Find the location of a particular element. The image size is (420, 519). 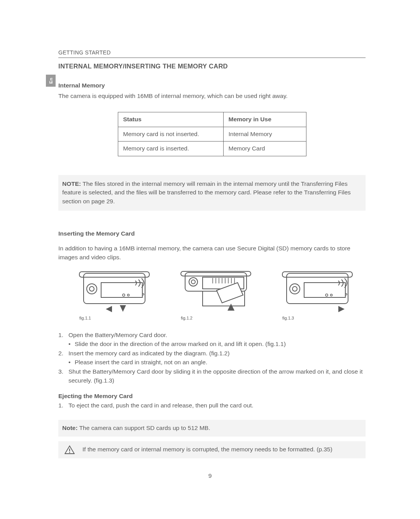

page-number: 9 is located at coordinates (210, 476).